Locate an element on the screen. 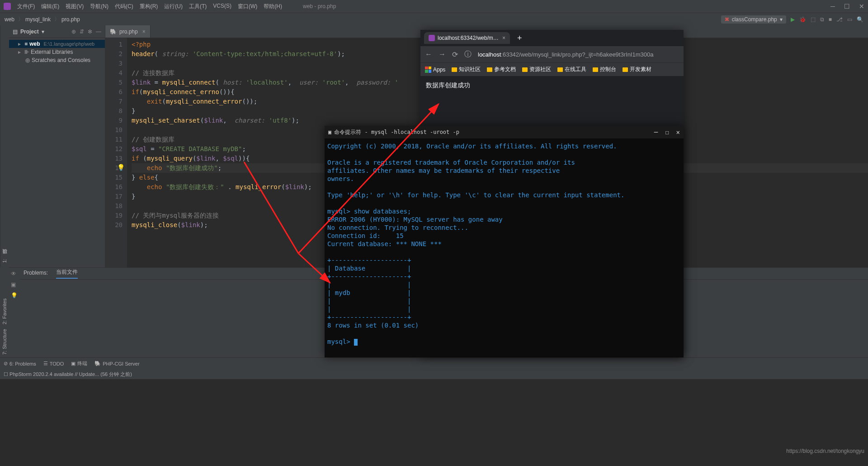  bookmark-item: 开发素材 is located at coordinates (637, 70).